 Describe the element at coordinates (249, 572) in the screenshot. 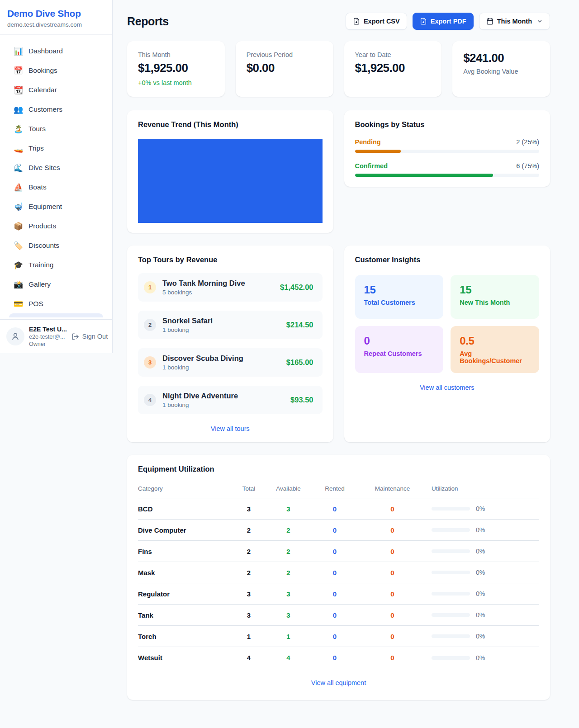

I see `equip-total: 2` at that location.